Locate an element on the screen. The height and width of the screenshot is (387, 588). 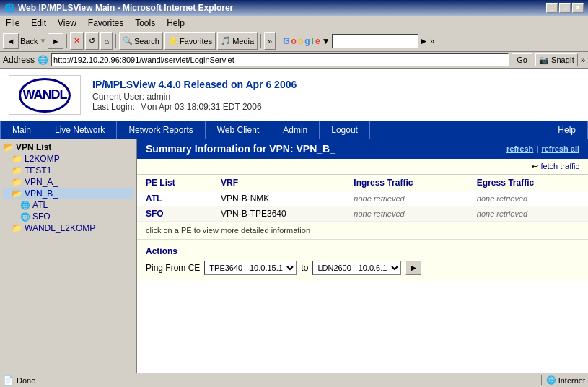
window-title: Web IP/MPLSView Main - Microsoft Interne… is located at coordinates (126, 8).